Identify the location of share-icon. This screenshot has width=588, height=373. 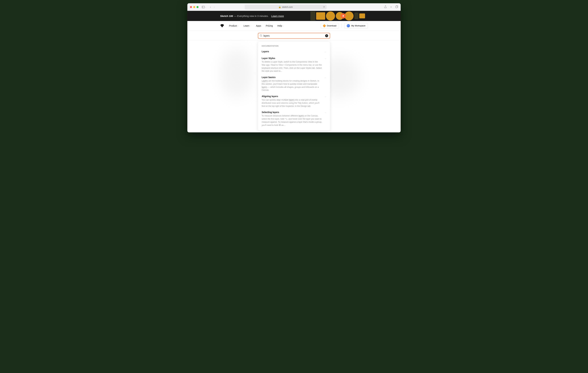
(386, 7).